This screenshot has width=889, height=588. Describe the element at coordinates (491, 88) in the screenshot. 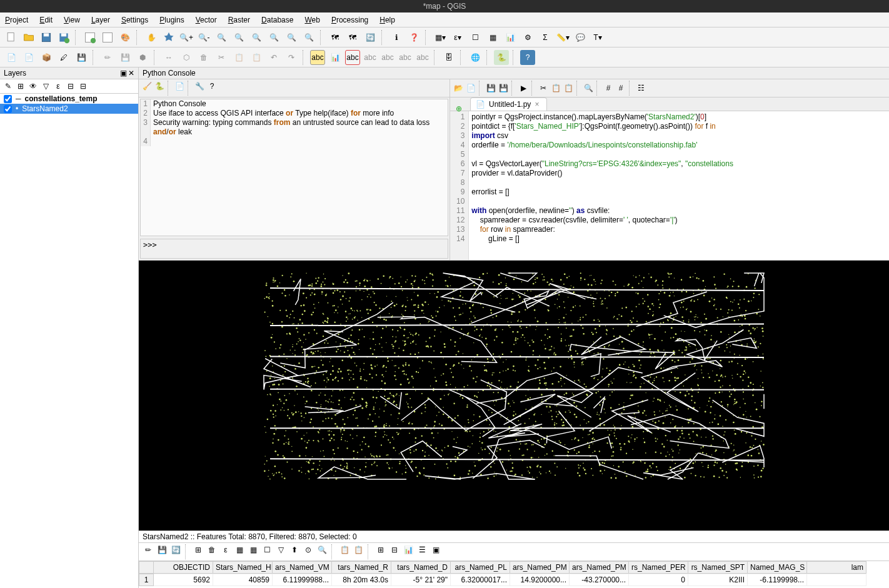

I see `save-file-icon: 💾` at that location.